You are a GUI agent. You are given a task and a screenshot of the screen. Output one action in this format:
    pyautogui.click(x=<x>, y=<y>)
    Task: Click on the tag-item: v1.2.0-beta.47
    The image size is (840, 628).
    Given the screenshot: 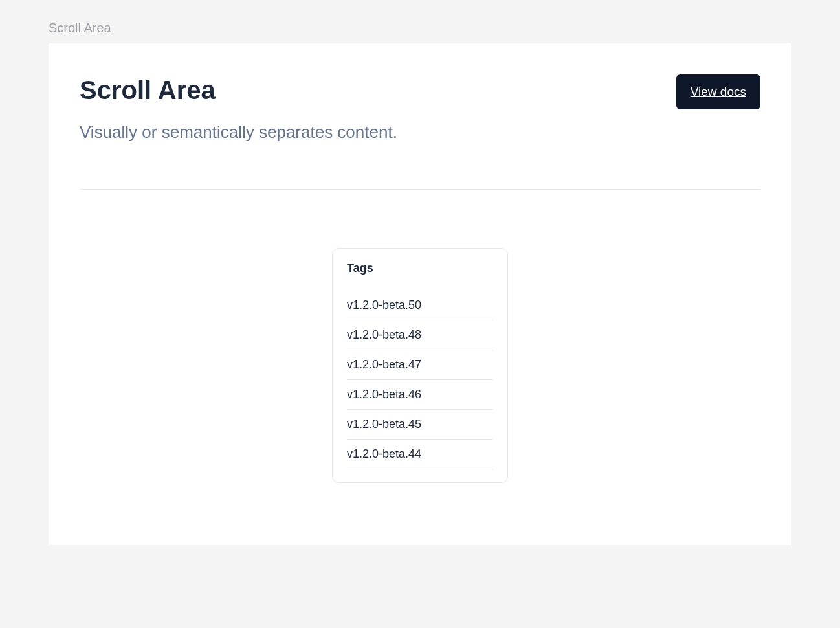 What is the action you would take?
    pyautogui.click(x=420, y=365)
    